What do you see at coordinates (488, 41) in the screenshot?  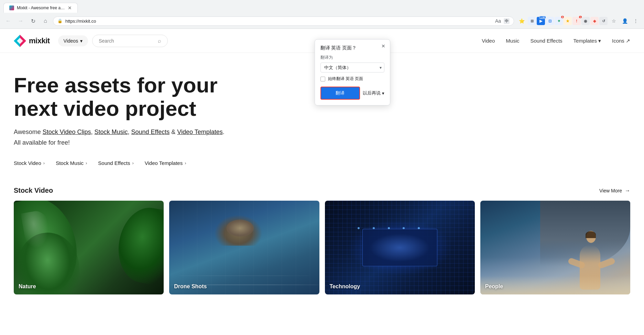 I see `nav-video: Video` at bounding box center [488, 41].